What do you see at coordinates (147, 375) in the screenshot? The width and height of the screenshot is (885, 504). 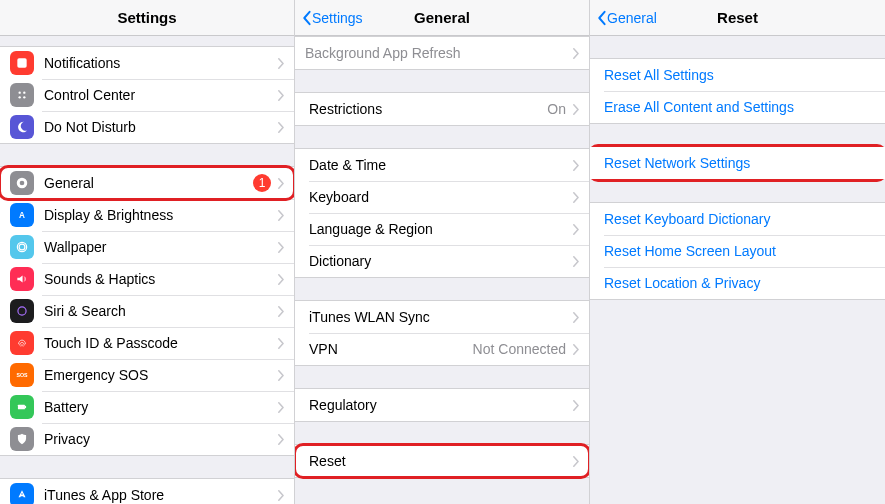 I see `settings-row-emergency-sos: SOSEmergency SOS` at bounding box center [147, 375].